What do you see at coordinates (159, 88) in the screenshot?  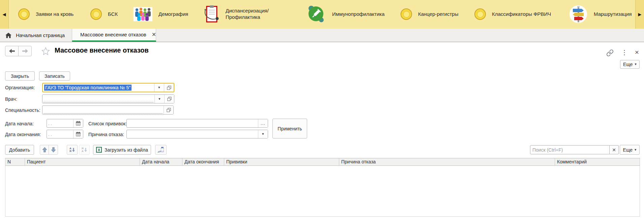 I see `organization-dropdown-button: ▼` at bounding box center [159, 88].